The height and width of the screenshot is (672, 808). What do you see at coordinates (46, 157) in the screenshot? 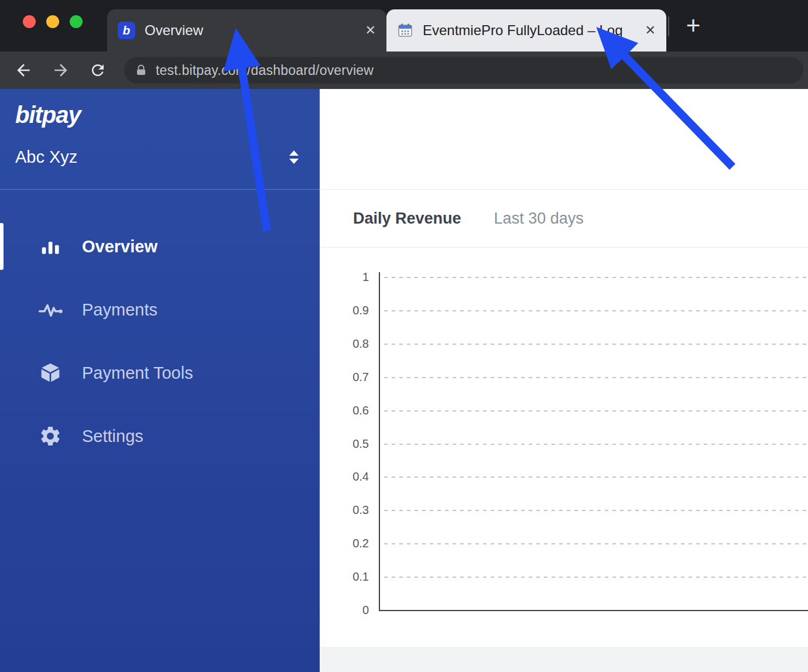
I see `org-name: Abc Xyz` at bounding box center [46, 157].